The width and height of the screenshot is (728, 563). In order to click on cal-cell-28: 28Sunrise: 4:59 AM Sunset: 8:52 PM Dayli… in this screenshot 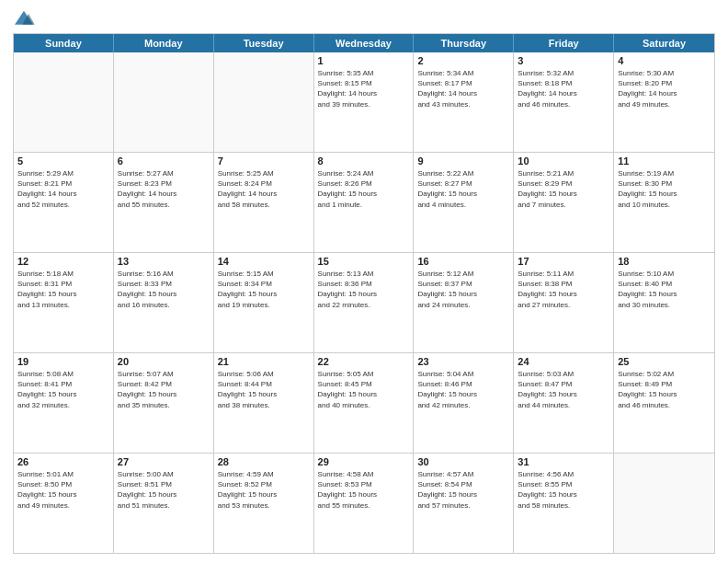, I will do `click(265, 503)`.